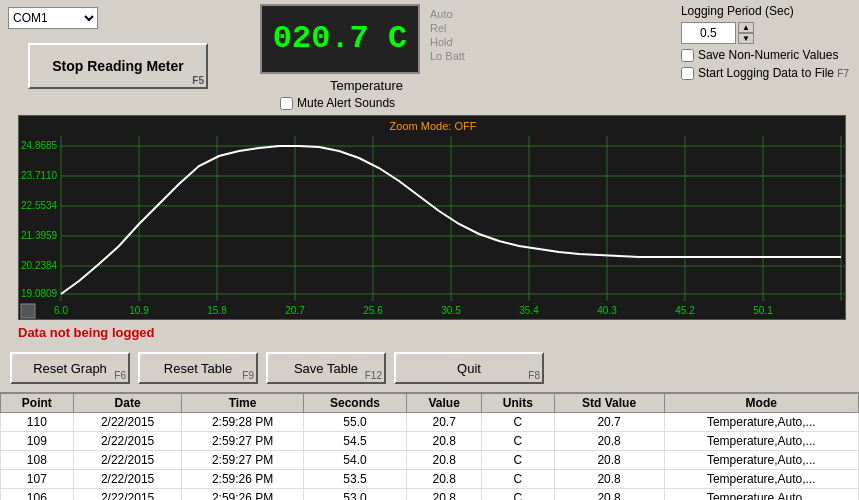  Describe the element at coordinates (430, 460) in the screenshot. I see `table-row: 1082/22/20152:59:27 PM54.020.8C20.8Tempe…` at that location.